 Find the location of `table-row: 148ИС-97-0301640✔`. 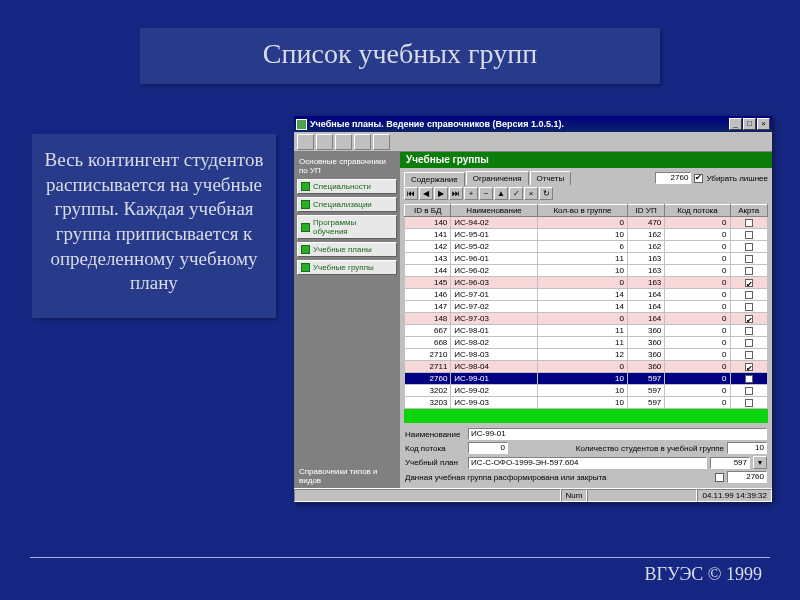

table-row: 148ИС-97-0301640✔ is located at coordinates (586, 319).